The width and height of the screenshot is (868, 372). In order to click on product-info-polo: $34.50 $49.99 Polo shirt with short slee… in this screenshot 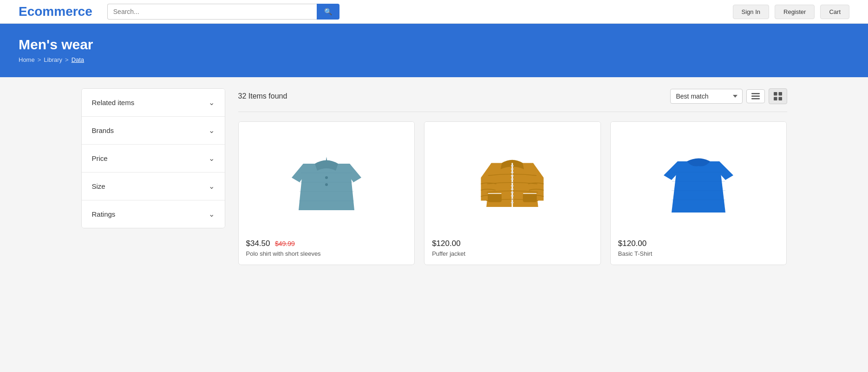, I will do `click(327, 249)`.